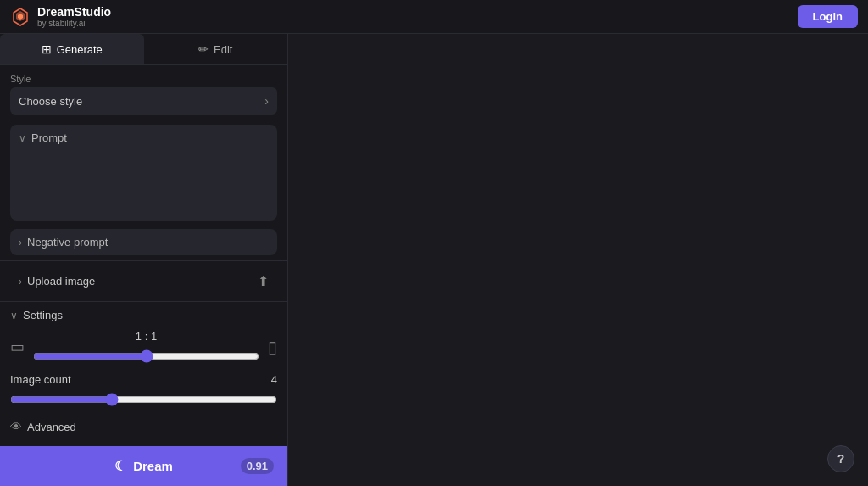 The image size is (868, 486). What do you see at coordinates (16, 427) in the screenshot?
I see `eye-icon: 👁` at bounding box center [16, 427].